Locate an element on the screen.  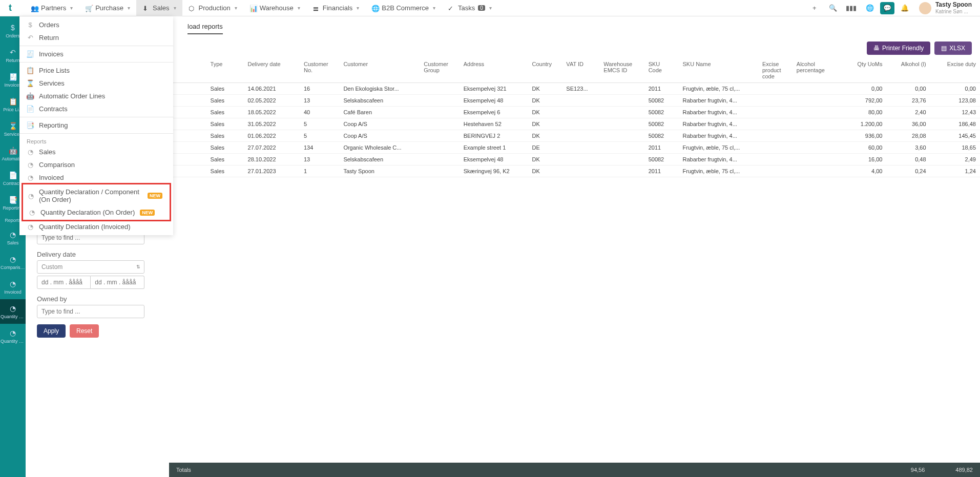
th-delivery: Delivery date is located at coordinates (272, 71).